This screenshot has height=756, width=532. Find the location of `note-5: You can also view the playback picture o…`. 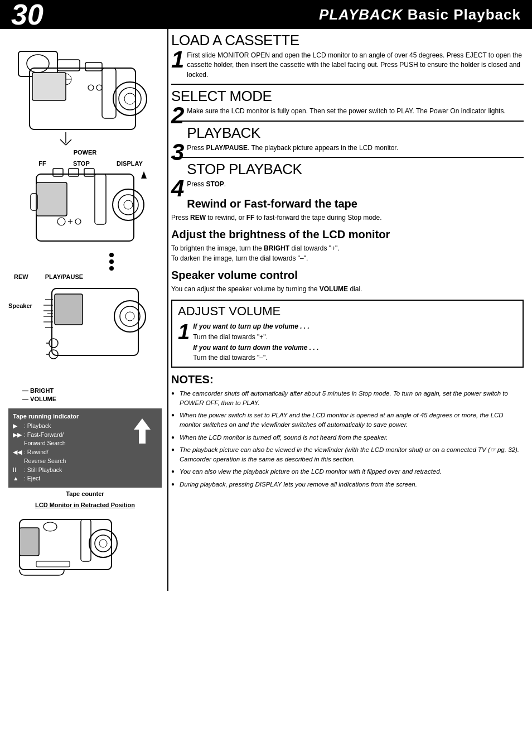

note-5: You can also view the playback picture o… is located at coordinates (347, 472).